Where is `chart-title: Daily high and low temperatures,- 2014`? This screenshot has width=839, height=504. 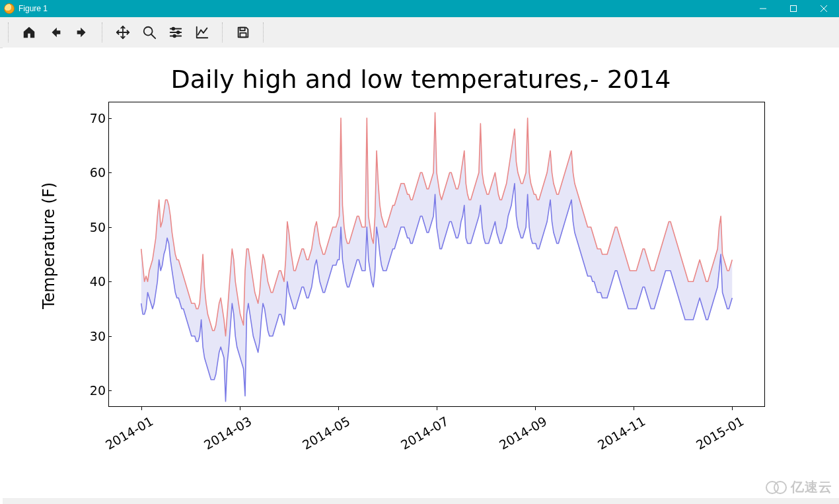
chart-title: Daily high and low temperatures,- 2014 is located at coordinates (421, 79).